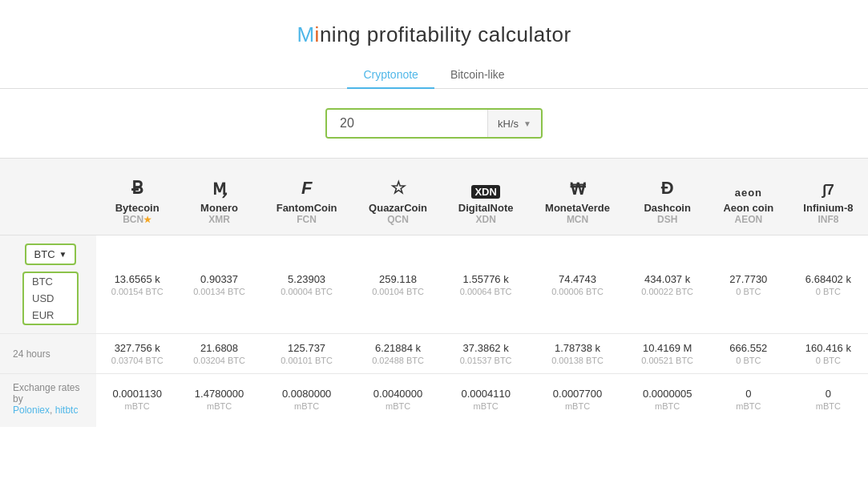  What do you see at coordinates (219, 208) in the screenshot?
I see `monero-name: Monero` at bounding box center [219, 208].